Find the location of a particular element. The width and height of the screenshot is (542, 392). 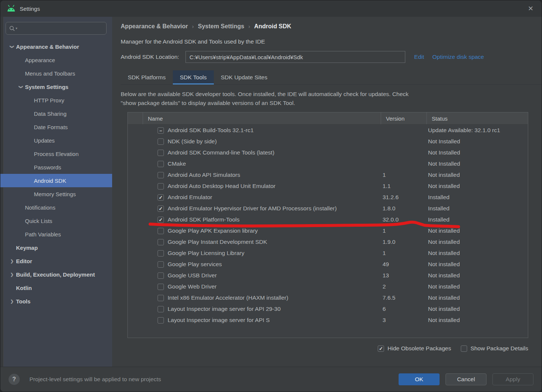

sidebar-item-date-formats: Date Formats is located at coordinates (56, 127).